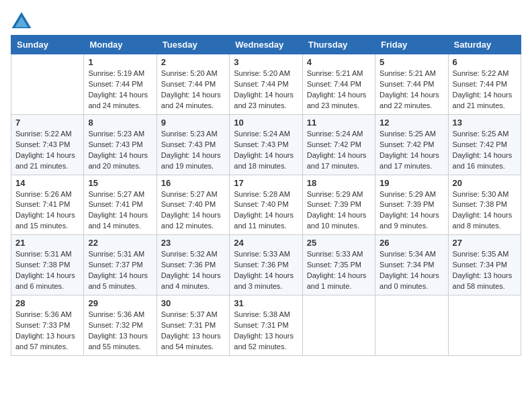  I want to click on day-number: 6, so click(485, 62).